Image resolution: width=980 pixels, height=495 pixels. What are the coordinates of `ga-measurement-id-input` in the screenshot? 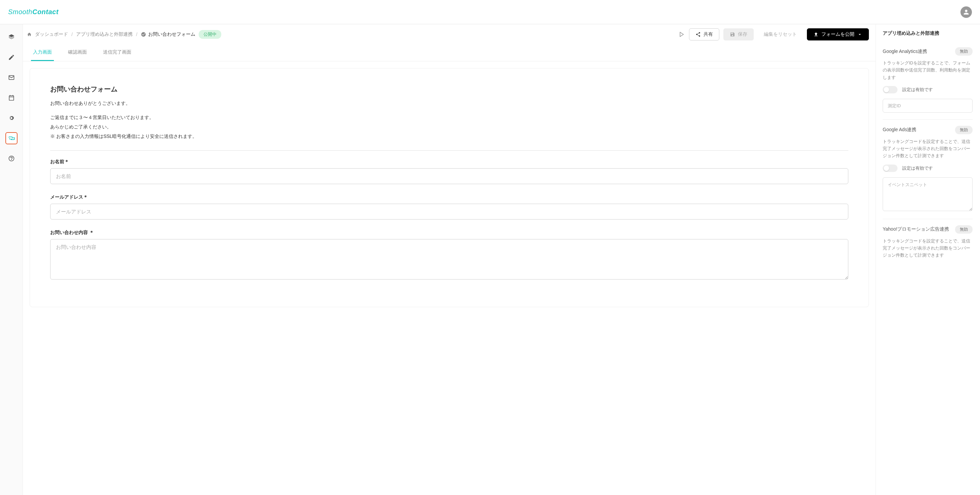 It's located at (928, 106).